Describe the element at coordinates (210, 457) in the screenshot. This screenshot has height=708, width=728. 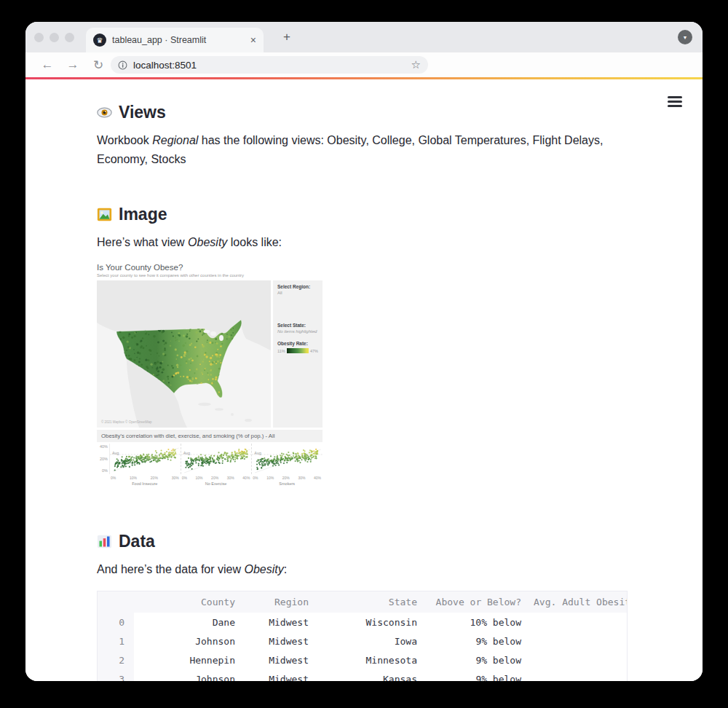
I see `scatter-strip: Obesity's correlation with diet, exercis…` at that location.